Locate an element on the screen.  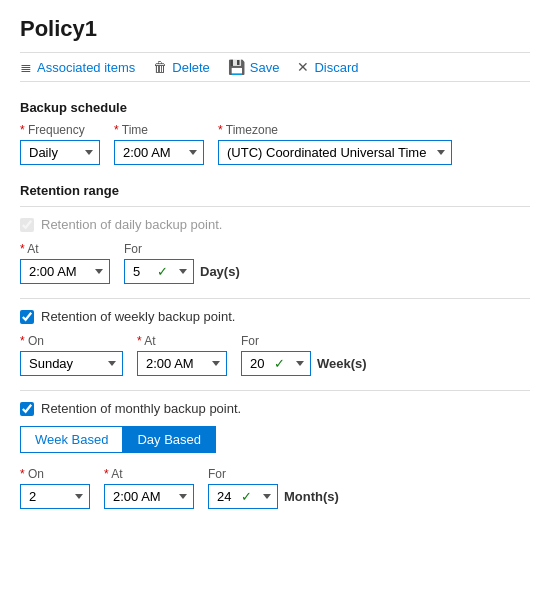
weekly-for-label: For is located at coordinates (304, 341).